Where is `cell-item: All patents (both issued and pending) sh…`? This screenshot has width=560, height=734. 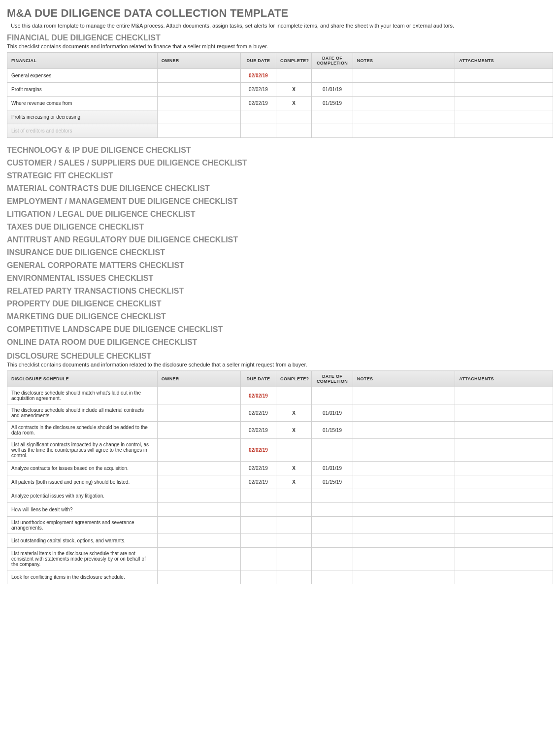 cell-item: All patents (both issued and pending) sh… is located at coordinates (83, 482).